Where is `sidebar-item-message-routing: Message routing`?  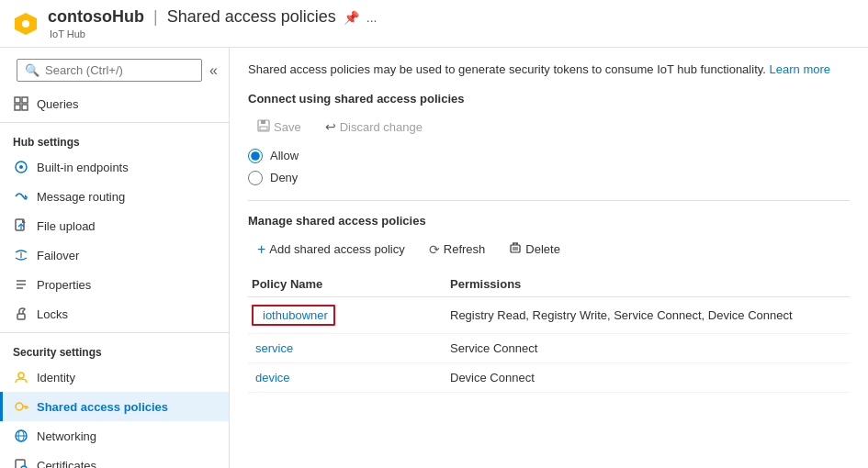
sidebar-item-message-routing: Message routing is located at coordinates (114, 196).